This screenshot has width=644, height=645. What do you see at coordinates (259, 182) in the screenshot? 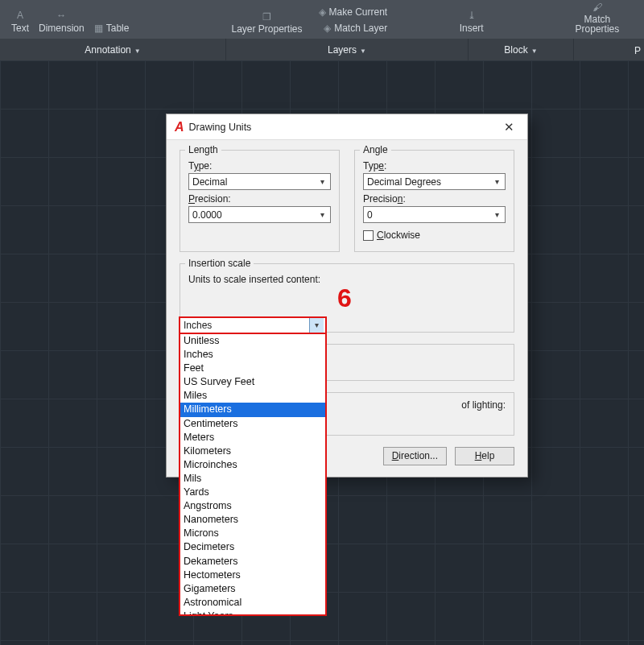
I see `length-type-combo: Decimal ▾` at bounding box center [259, 182].